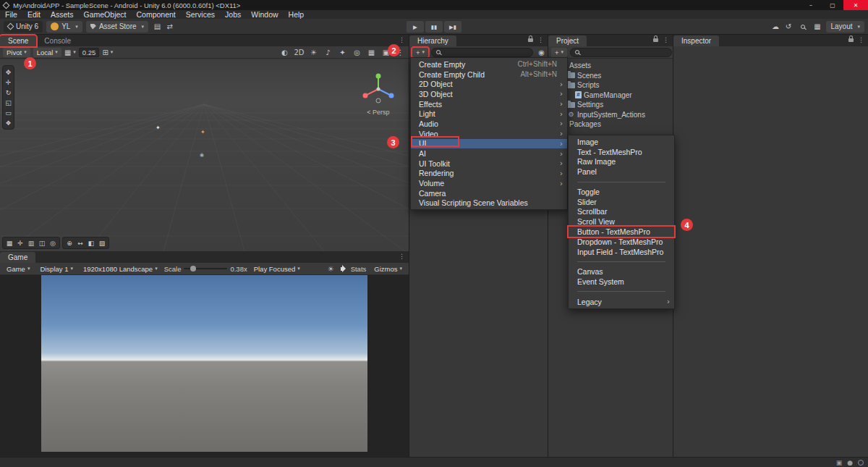  Describe the element at coordinates (9, 243) in the screenshot. I see `grid-overlay-icon: ▦` at that location.